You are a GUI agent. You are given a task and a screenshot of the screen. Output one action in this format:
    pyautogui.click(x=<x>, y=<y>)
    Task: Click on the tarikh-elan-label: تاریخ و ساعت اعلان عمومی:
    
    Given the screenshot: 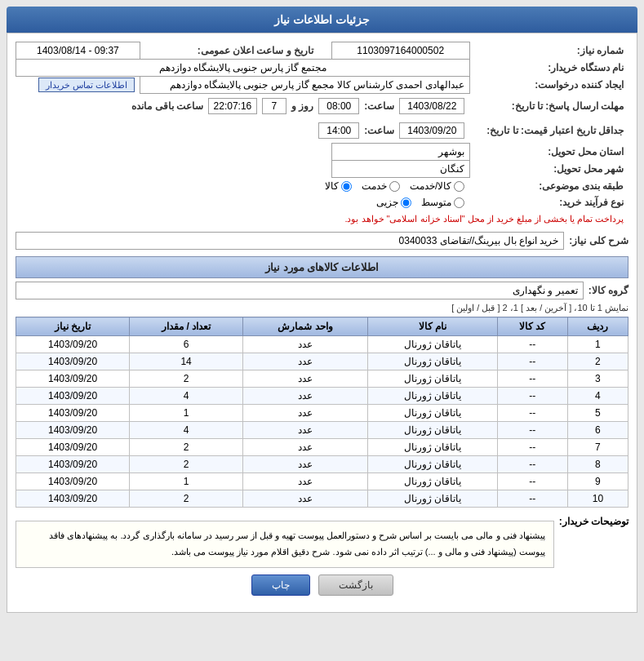 What is the action you would take?
    pyautogui.click(x=229, y=51)
    